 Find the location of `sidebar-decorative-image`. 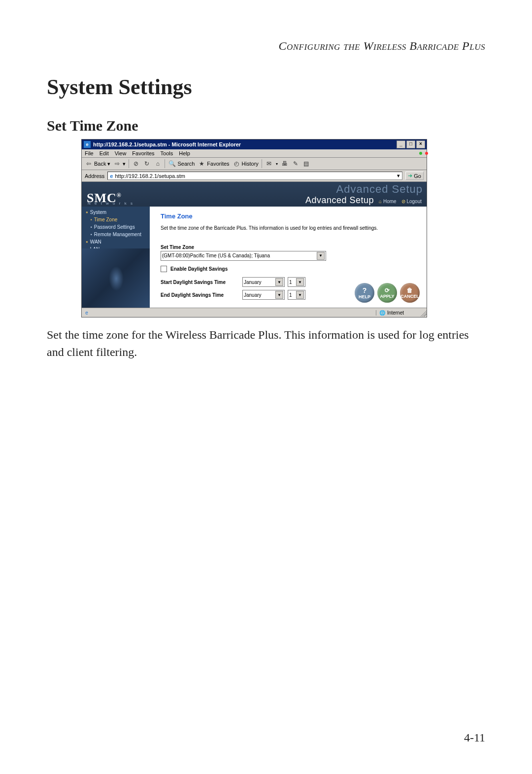

sidebar-decorative-image is located at coordinates (116, 278).